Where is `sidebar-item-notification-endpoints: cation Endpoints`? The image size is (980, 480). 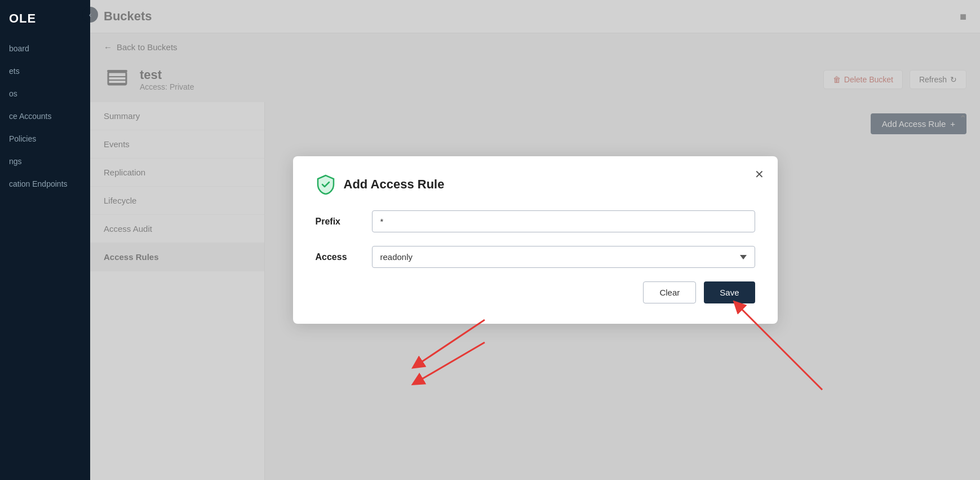
sidebar-item-notification-endpoints: cation Endpoints is located at coordinates (45, 184).